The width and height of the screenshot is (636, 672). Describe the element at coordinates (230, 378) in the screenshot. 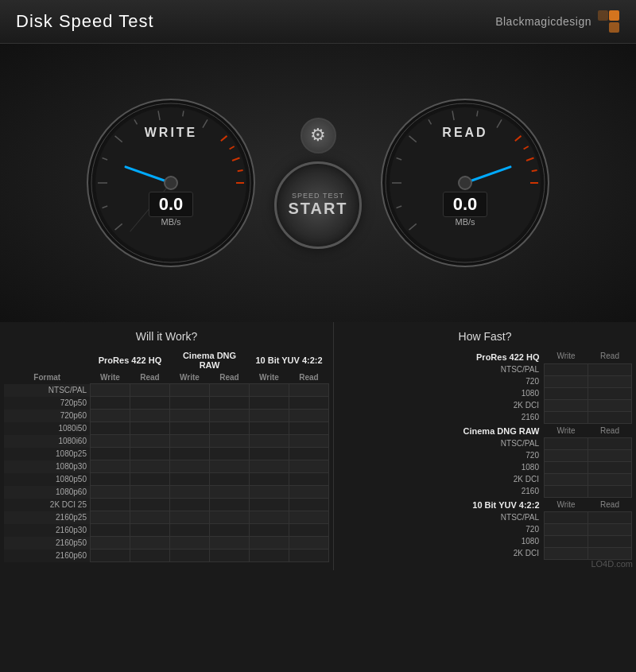

I see `cdng-read-header: Read` at that location.